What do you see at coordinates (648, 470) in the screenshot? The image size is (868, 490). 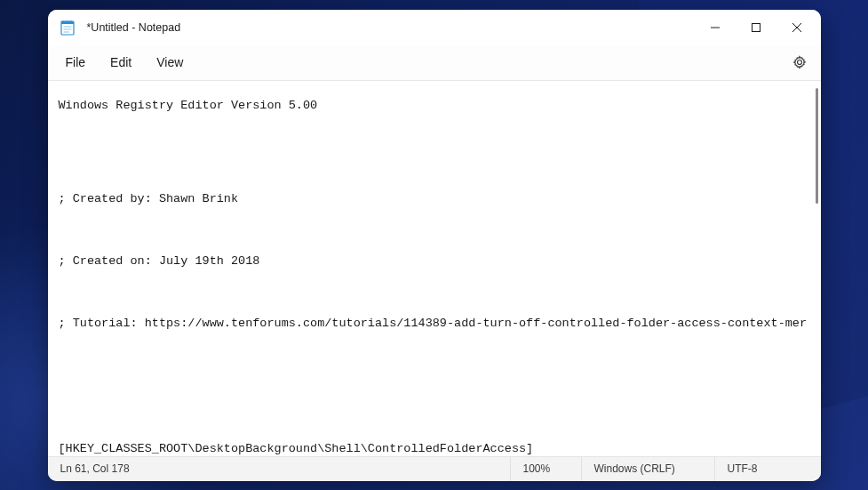 I see `status-line-ending: Windows (CRLF)` at bounding box center [648, 470].